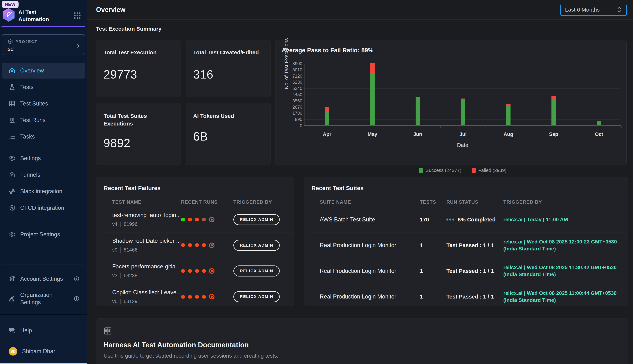 The image size is (633, 364). What do you see at coordinates (42, 279) in the screenshot?
I see `sidebar-item-label: Account Settings` at bounding box center [42, 279].